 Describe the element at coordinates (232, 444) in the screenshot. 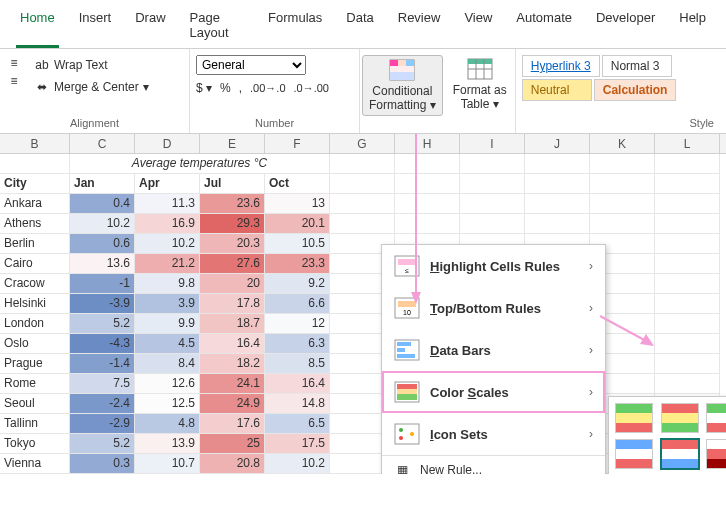

I see `data-cell: 25` at that location.